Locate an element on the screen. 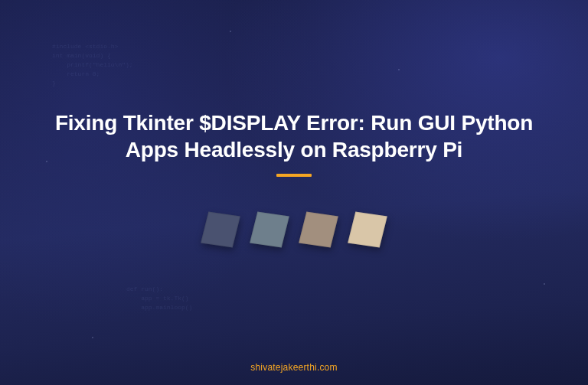 The image size is (588, 385). footer-site-label: shivatejakeerthi.com is located at coordinates (294, 367).